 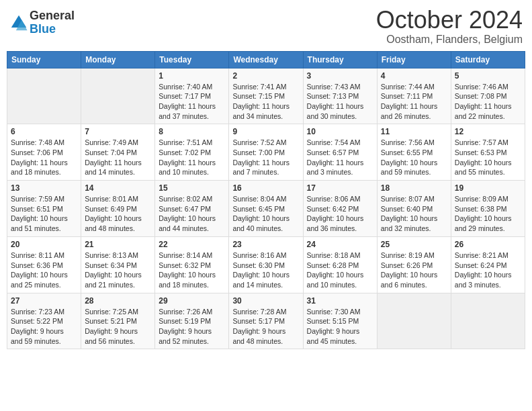 What do you see at coordinates (44, 132) in the screenshot?
I see `day-number: 6` at bounding box center [44, 132].